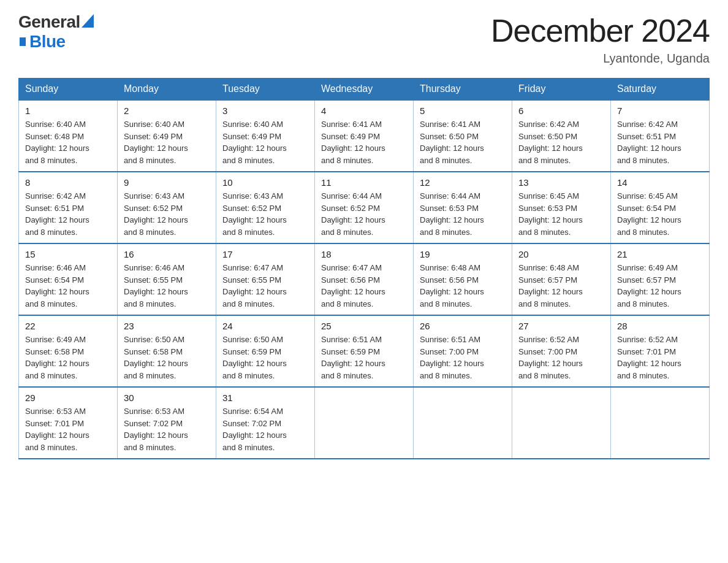 The height and width of the screenshot is (563, 728). Describe the element at coordinates (561, 286) in the screenshot. I see `day-info: Sunrise: 6:48 AM Sunset: 6:57 PM Dayligh…` at that location.